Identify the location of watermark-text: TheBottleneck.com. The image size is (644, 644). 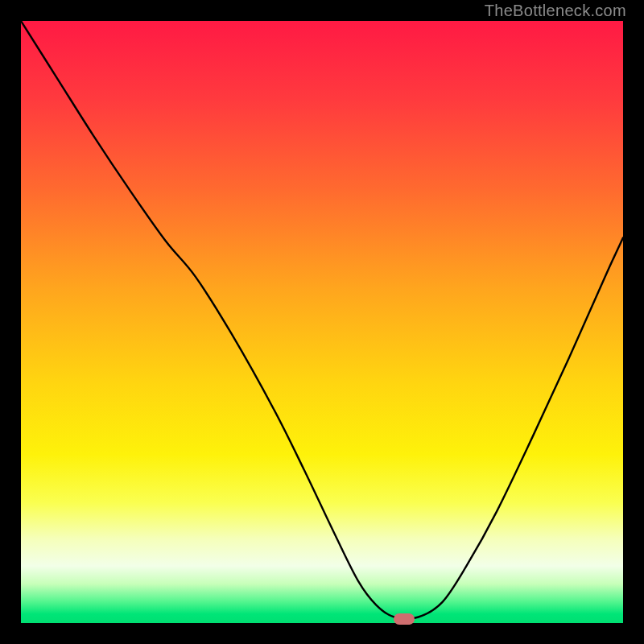
(555, 11).